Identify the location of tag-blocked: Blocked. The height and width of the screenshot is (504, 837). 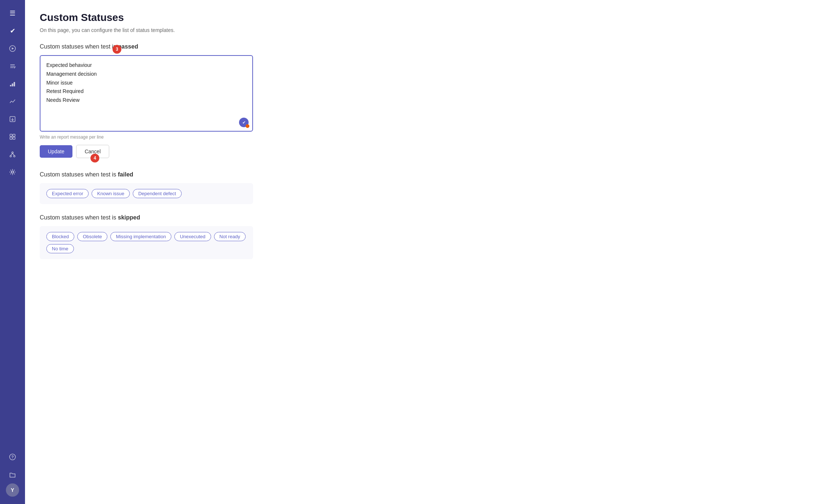
(60, 237).